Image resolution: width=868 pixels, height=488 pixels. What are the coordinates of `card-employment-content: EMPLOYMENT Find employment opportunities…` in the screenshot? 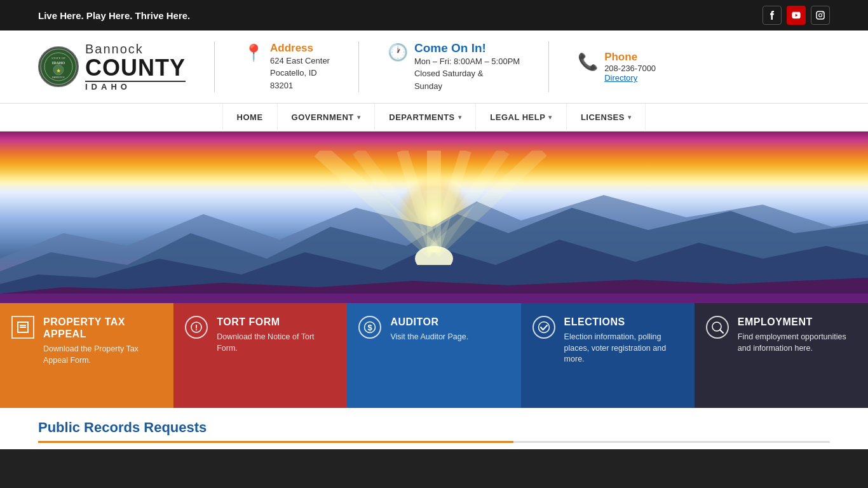 It's located at (797, 335).